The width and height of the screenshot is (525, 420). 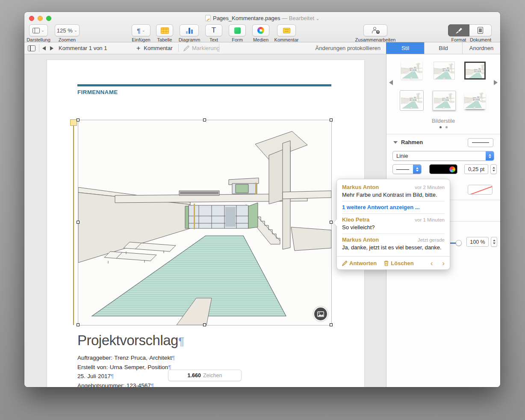 What do you see at coordinates (126, 358) in the screenshot?
I see `document-line: Auftraggeber:·Trenz·Pruca,·Architekt¶` at bounding box center [126, 358].